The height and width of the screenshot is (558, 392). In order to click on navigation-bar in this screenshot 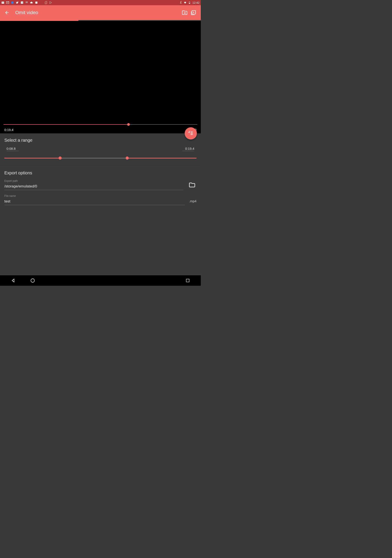, I will do `click(101, 280)`.